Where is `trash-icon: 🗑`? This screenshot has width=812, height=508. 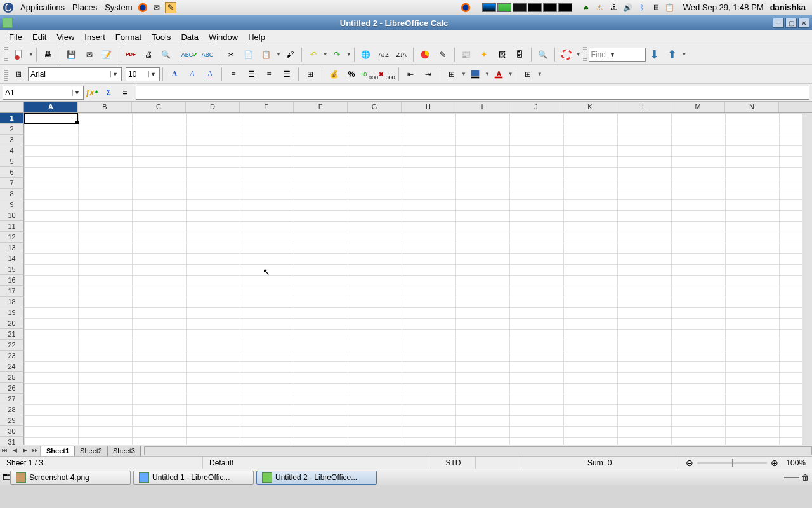
trash-icon: 🗑 is located at coordinates (806, 478).